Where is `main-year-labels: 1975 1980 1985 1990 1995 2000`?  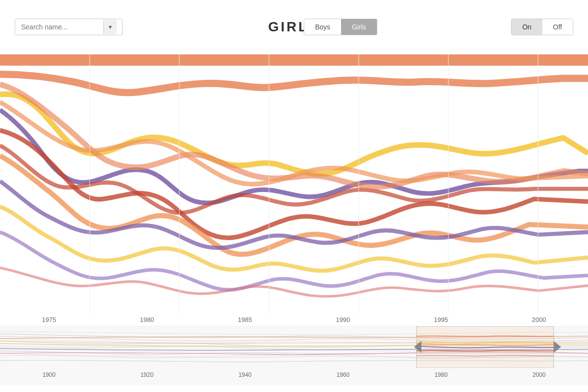
main-year-labels: 1975 1980 1985 1990 1995 2000 is located at coordinates (294, 319).